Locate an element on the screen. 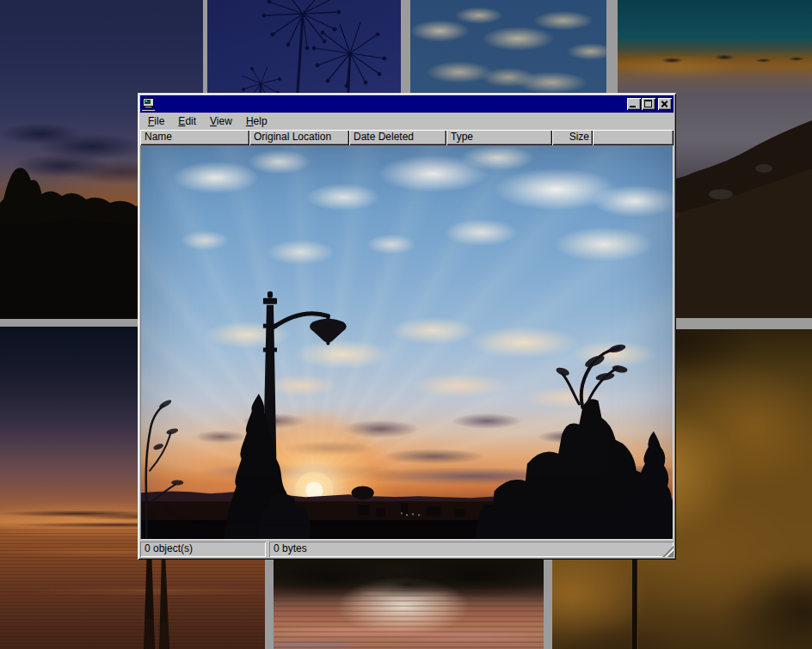 Image resolution: width=812 pixels, height=649 pixels. title-bar is located at coordinates (407, 104).